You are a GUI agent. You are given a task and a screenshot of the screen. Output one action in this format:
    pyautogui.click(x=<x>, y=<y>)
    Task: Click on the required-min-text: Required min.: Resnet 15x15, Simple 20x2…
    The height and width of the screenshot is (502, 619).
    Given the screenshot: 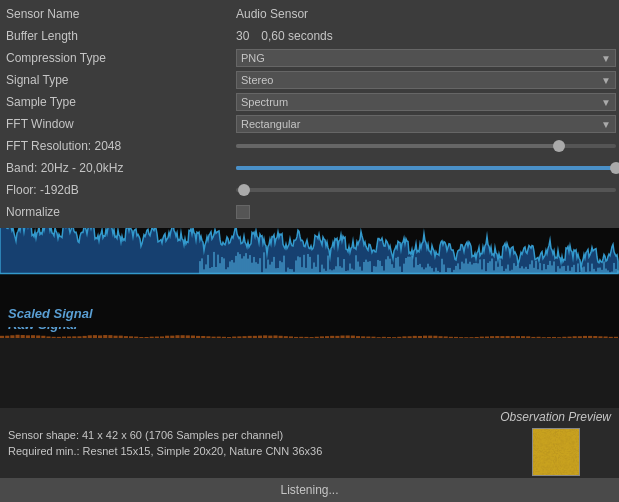 What is the action you would take?
    pyautogui.click(x=254, y=452)
    